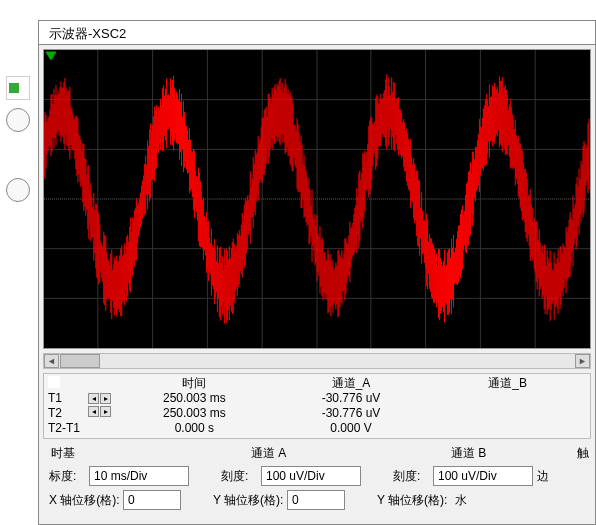  Describe the element at coordinates (68, 414) in the screenshot. I see `label-t2: T2` at that location.